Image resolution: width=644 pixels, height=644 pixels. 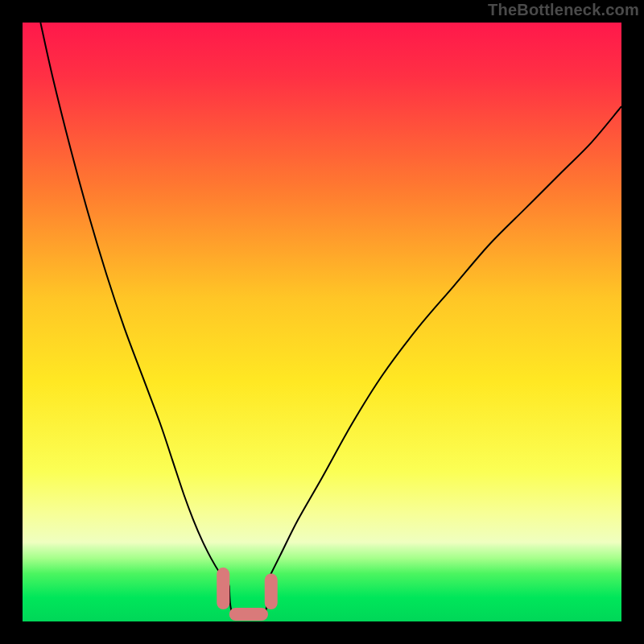 What do you see at coordinates (564, 10) in the screenshot?
I see `watermark-text: TheBottleneck.com` at bounding box center [564, 10].